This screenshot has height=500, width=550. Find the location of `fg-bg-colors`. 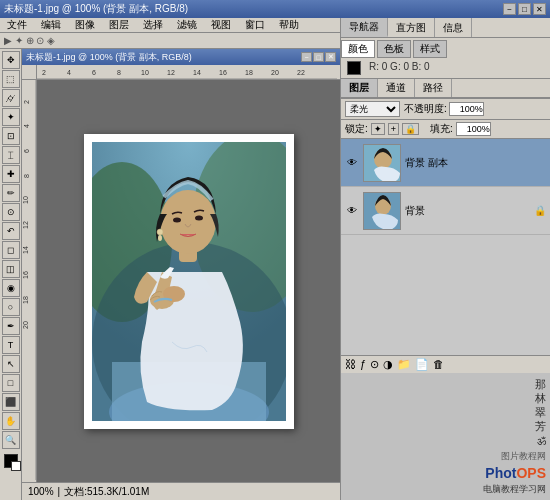

fg-bg-colors is located at coordinates (11, 461).